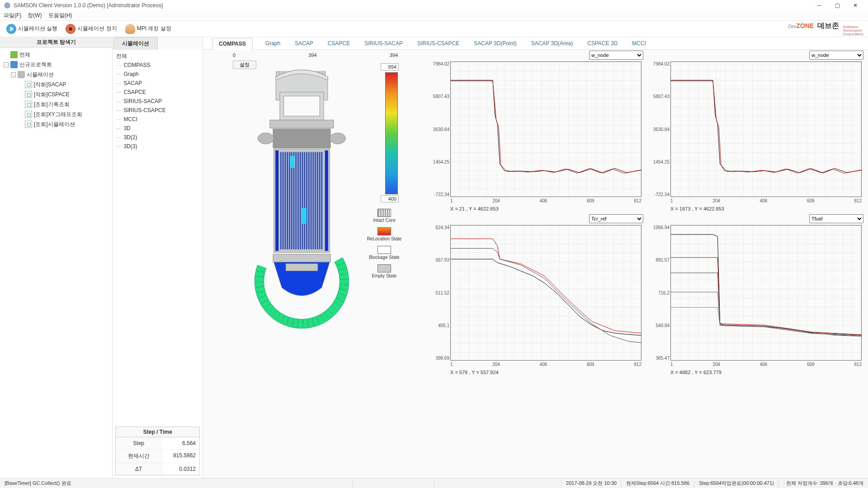  I want to click on toolbar: 시뮬레이션 실행 시뮬레이션 정지 MPI 계정 설정 DevZONE 데브존 …, so click(434, 29).